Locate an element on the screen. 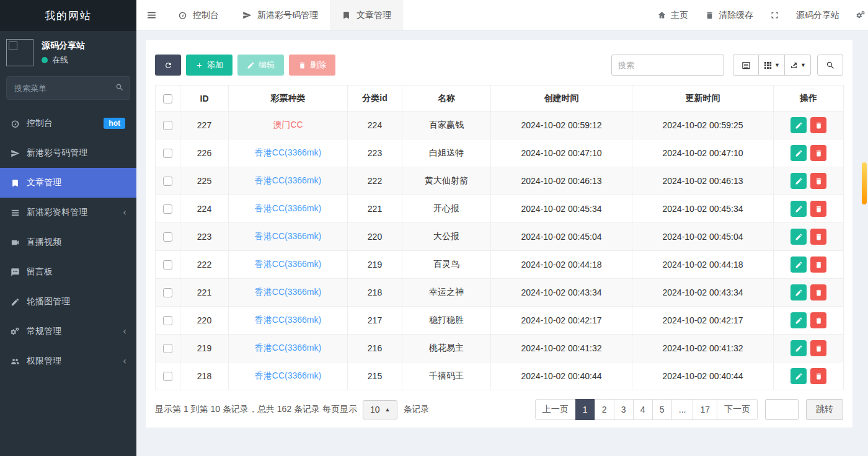 The width and height of the screenshot is (868, 456). sidebar-item: 新港彩号码管理 is located at coordinates (68, 153).